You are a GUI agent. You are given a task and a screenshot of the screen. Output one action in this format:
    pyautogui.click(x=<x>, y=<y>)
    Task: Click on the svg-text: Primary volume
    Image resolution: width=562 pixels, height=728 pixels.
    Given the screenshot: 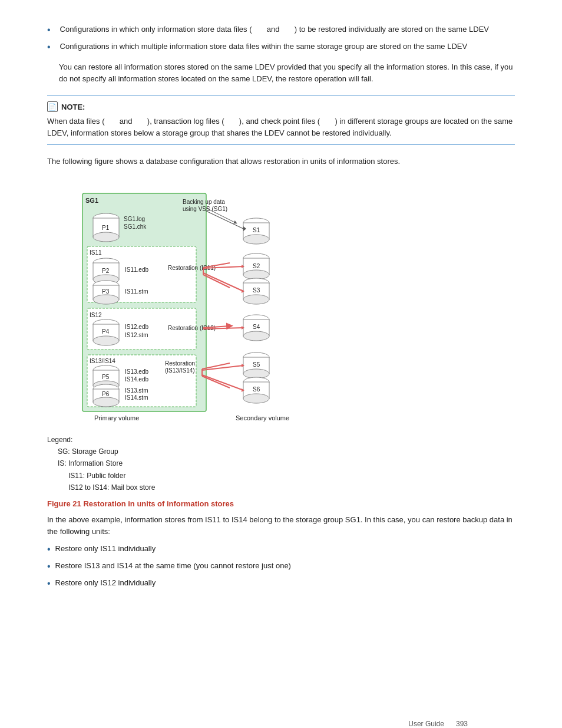 What is the action you would take?
    pyautogui.click(x=117, y=418)
    